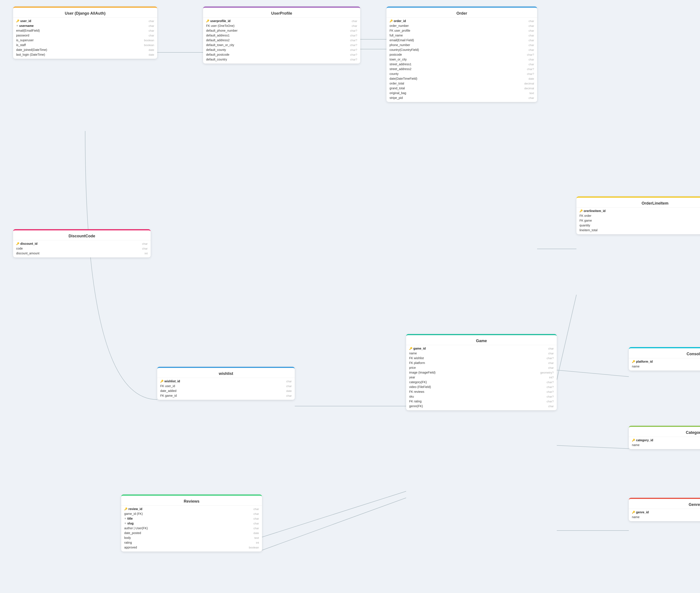 The image size is (700, 593). Describe the element at coordinates (282, 31) in the screenshot. I see `table-row: default_phone_numberchar?` at that location.